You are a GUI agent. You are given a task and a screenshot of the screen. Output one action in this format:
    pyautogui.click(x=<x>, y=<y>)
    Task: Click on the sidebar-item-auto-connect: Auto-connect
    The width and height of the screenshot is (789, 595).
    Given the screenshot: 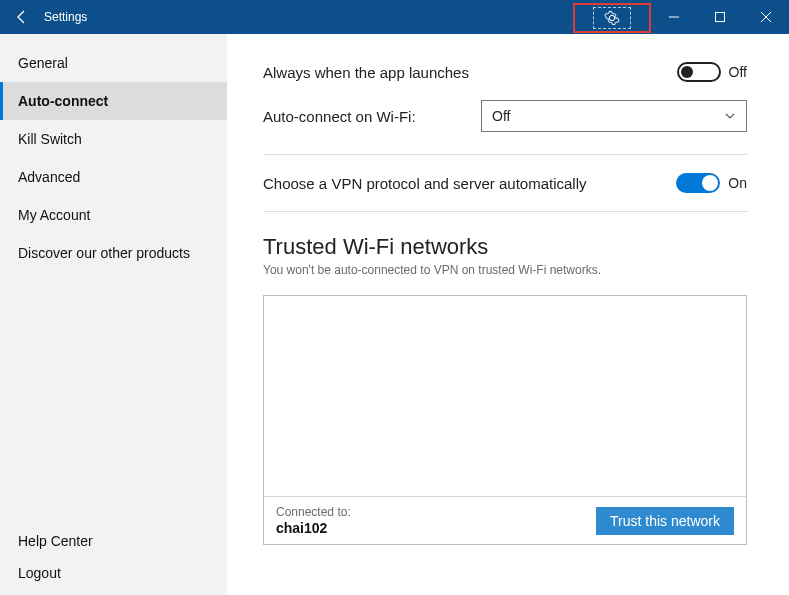 What is the action you would take?
    pyautogui.click(x=114, y=101)
    